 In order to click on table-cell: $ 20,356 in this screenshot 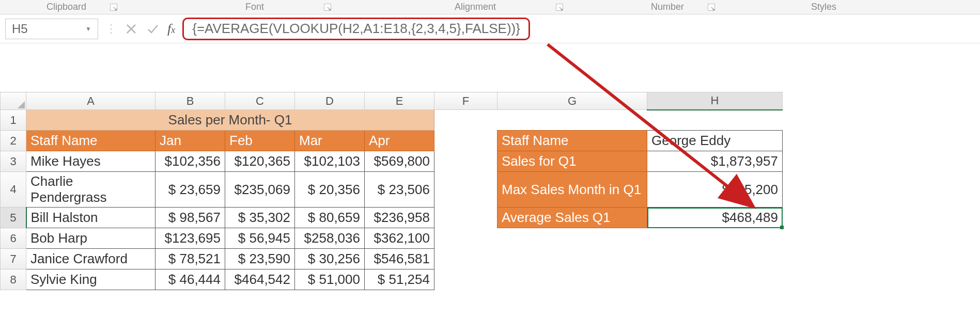, I will do `click(330, 190)`.